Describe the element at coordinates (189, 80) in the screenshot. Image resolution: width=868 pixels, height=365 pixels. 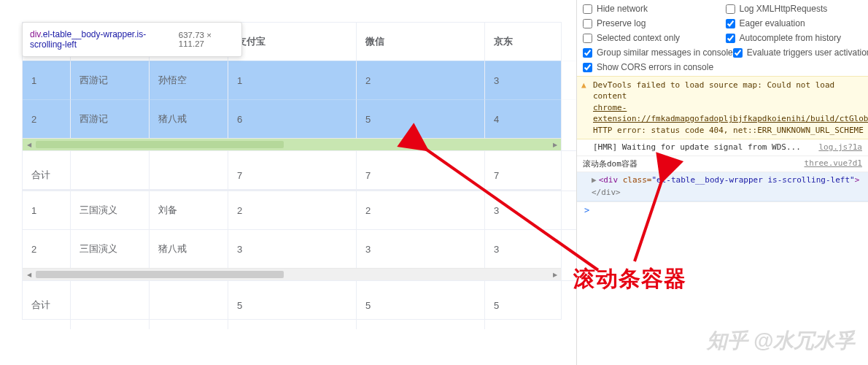
I see `cell: 孙悟空` at that location.